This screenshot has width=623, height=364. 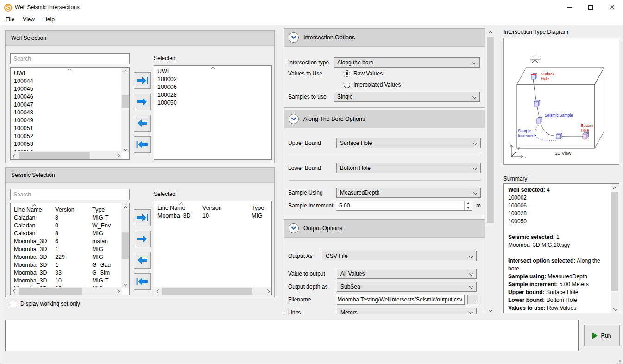 I want to click on intersection-type-dropdown: Along the bore, so click(x=407, y=63).